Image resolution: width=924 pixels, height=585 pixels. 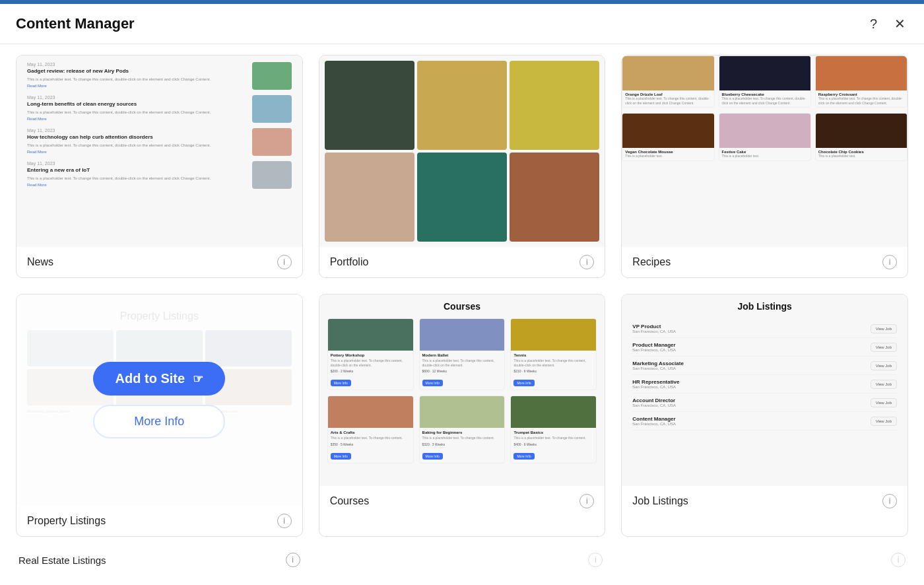 I want to click on card-label: Portfolio, so click(x=350, y=262).